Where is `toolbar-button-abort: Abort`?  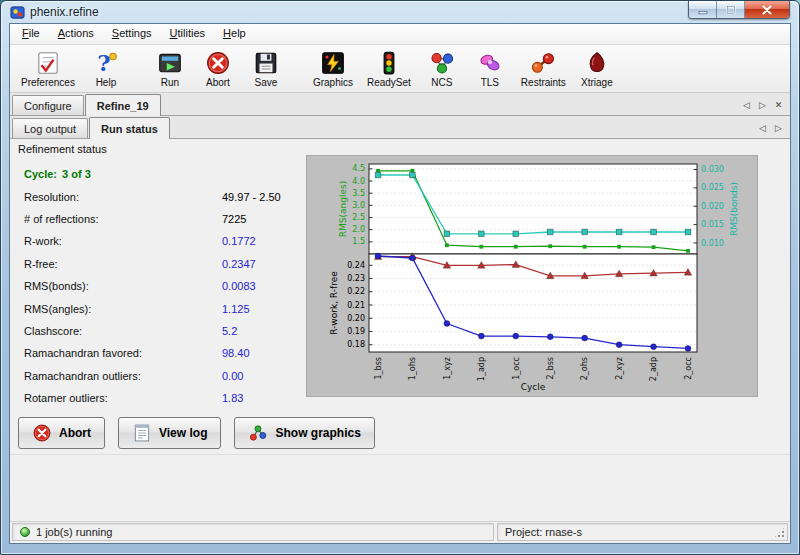 toolbar-button-abort: Abort is located at coordinates (218, 68).